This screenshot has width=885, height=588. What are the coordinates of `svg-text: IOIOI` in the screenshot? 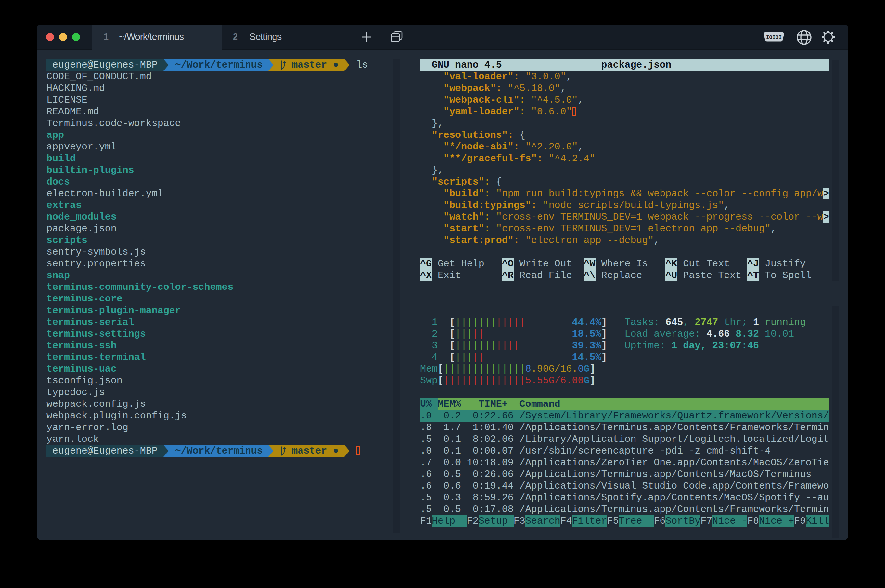 It's located at (774, 38).